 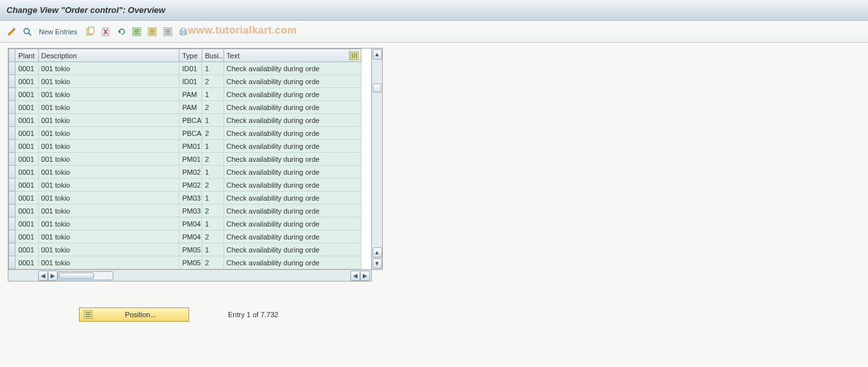 What do you see at coordinates (53, 276) in the screenshot?
I see `scroll-right-step-button: ▶` at bounding box center [53, 276].